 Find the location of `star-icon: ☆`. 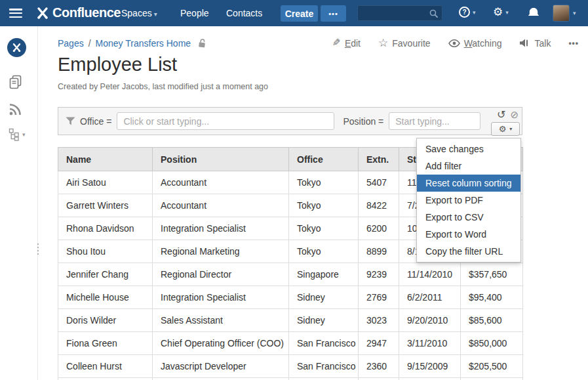

star-icon: ☆ is located at coordinates (383, 43).